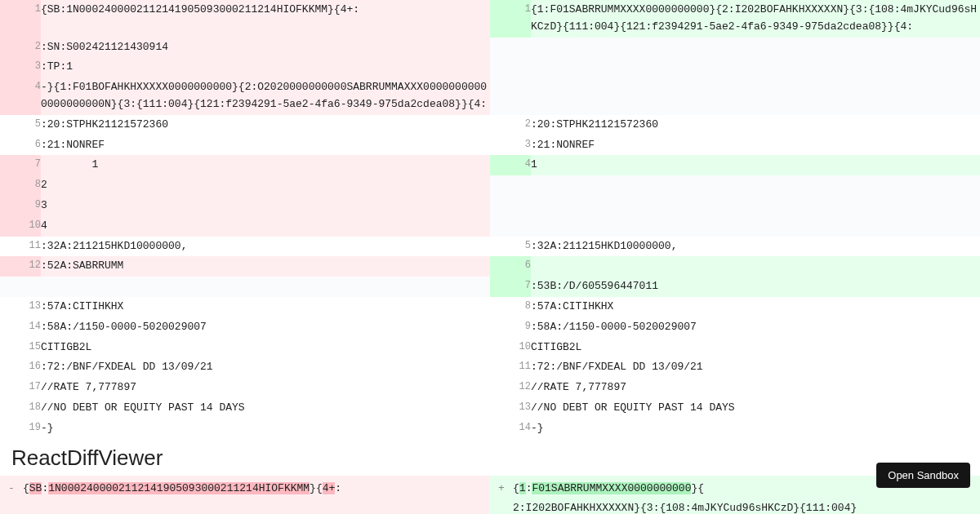 The width and height of the screenshot is (980, 514). What do you see at coordinates (265, 165) in the screenshot?
I see `content-left: 1` at bounding box center [265, 165].